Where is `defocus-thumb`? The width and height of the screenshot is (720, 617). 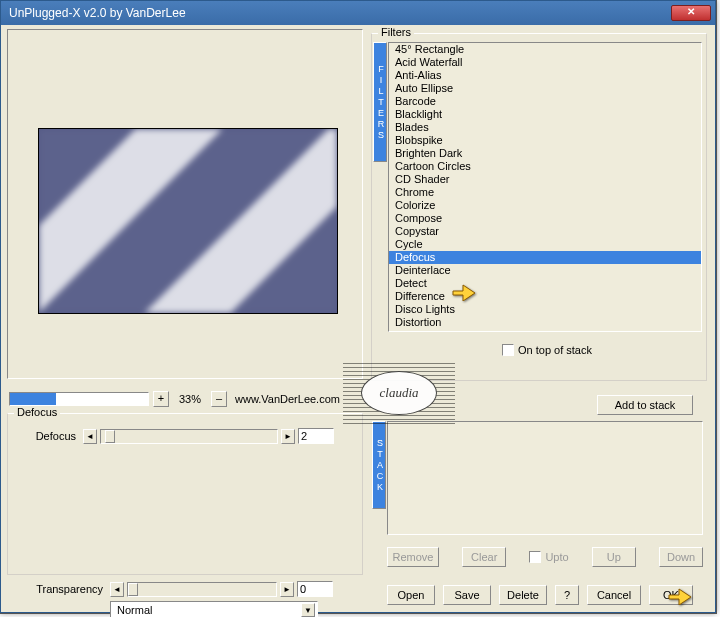 defocus-thumb is located at coordinates (110, 436).